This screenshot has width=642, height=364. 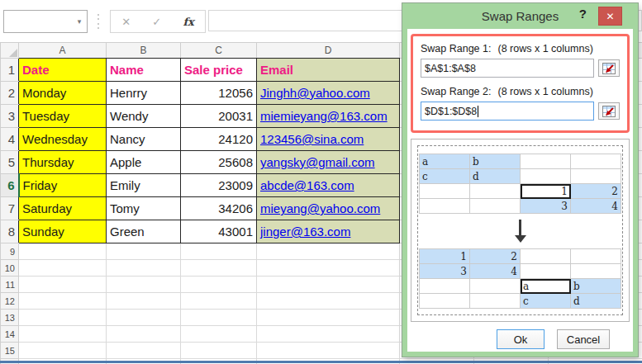 What do you see at coordinates (63, 209) in the screenshot?
I see `cell-a7: Saturday` at bounding box center [63, 209].